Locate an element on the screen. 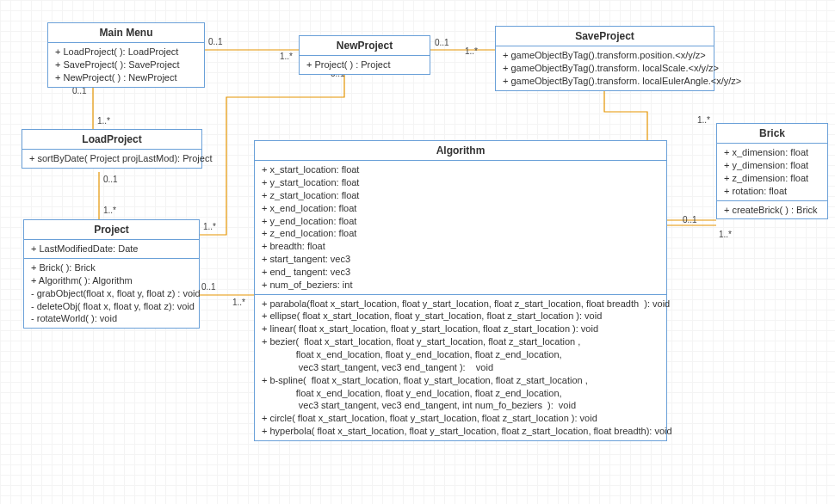 The width and height of the screenshot is (835, 504). method-line: + circle( float x_start_location, float … is located at coordinates (461, 418).